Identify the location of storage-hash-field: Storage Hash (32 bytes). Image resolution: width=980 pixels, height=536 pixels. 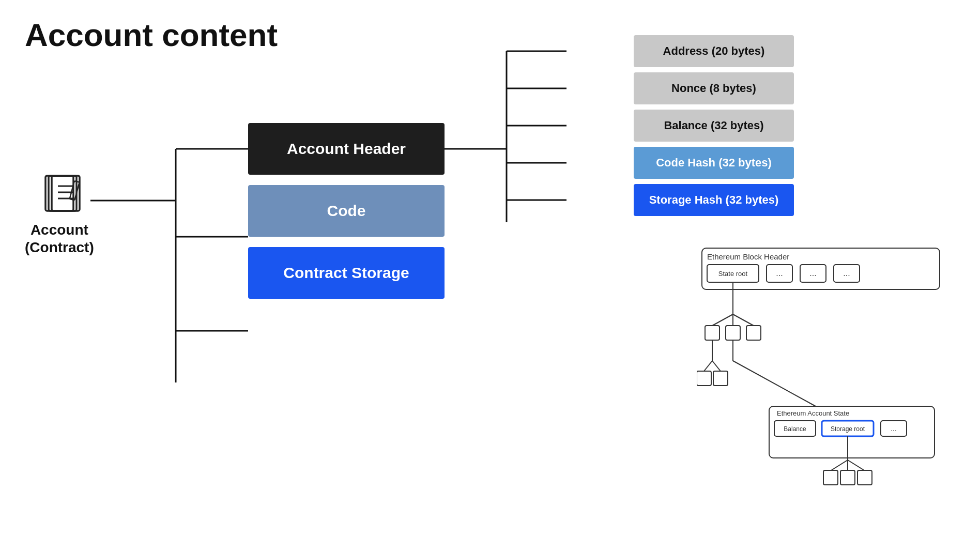
(714, 200).